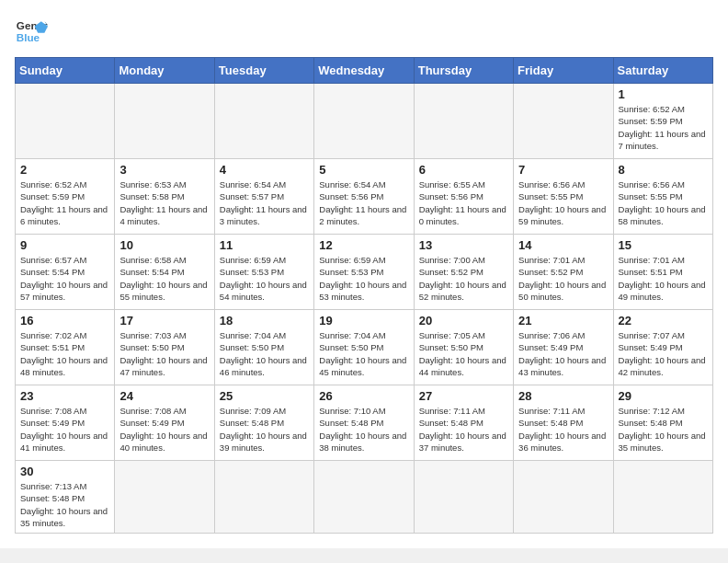 The image size is (728, 563). What do you see at coordinates (663, 71) in the screenshot?
I see `weekday-header-saturday: Saturday` at bounding box center [663, 71].